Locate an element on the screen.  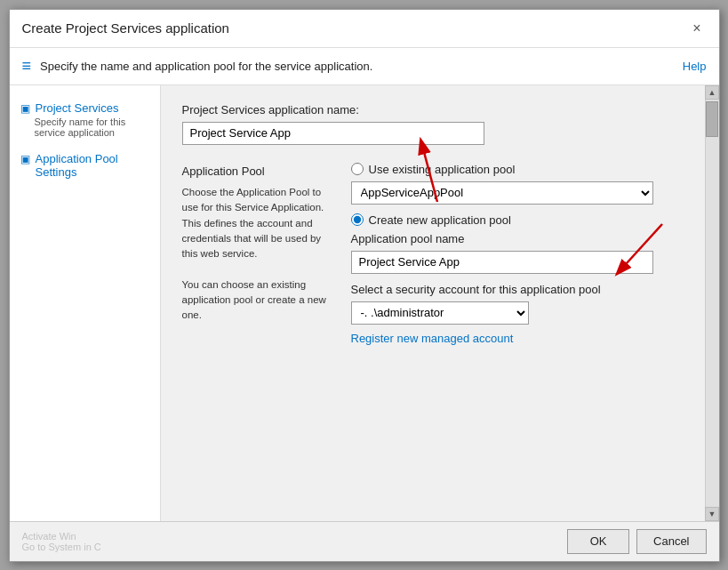
pool-name-input is located at coordinates (502, 262).